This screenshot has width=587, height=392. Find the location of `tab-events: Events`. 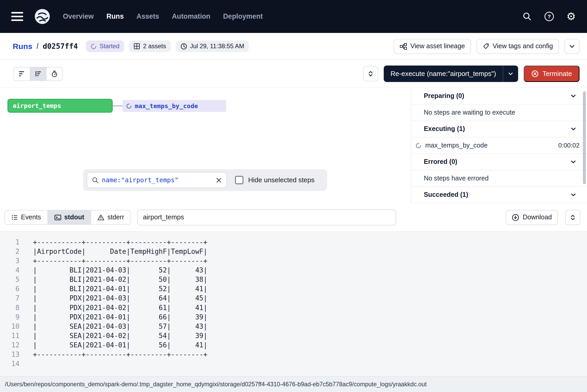

tab-events: Events is located at coordinates (26, 217).